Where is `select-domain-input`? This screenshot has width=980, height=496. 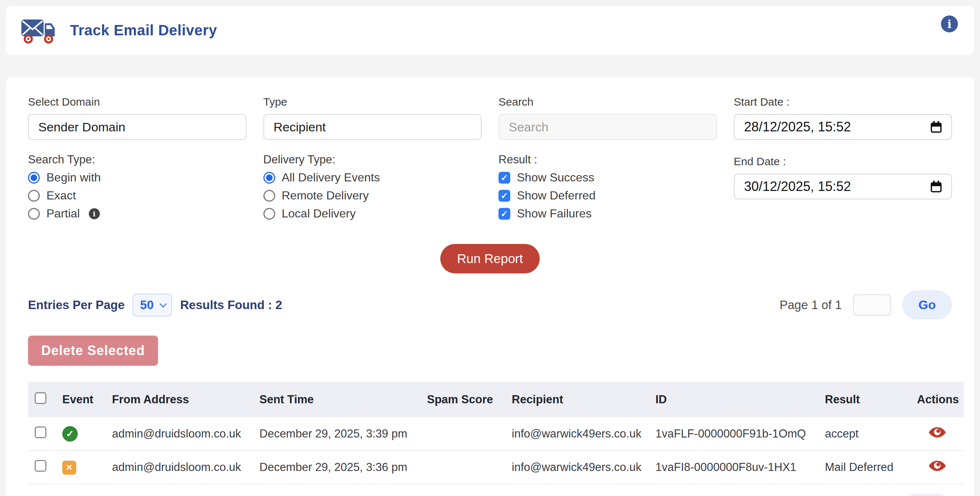
select-domain-input is located at coordinates (137, 127).